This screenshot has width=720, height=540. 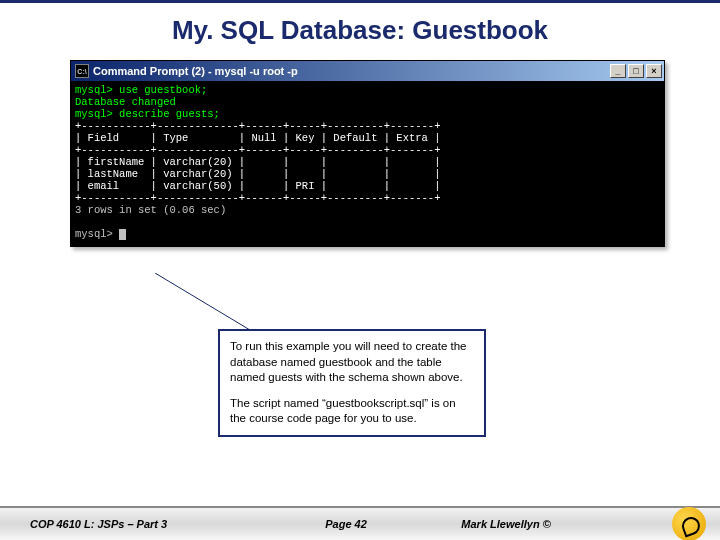 I want to click on maximize-button: □, so click(x=636, y=71).